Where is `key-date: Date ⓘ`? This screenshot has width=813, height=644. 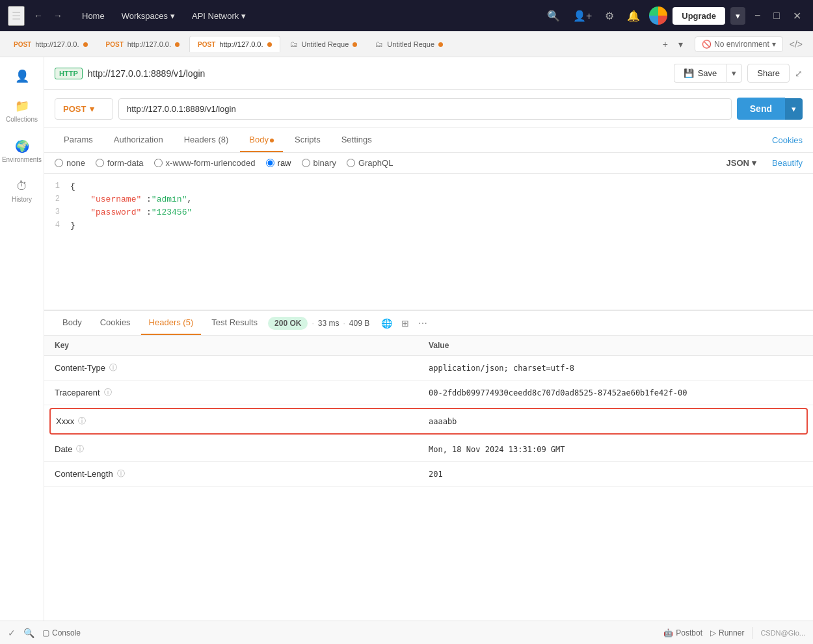
key-date: Date ⓘ is located at coordinates (242, 449).